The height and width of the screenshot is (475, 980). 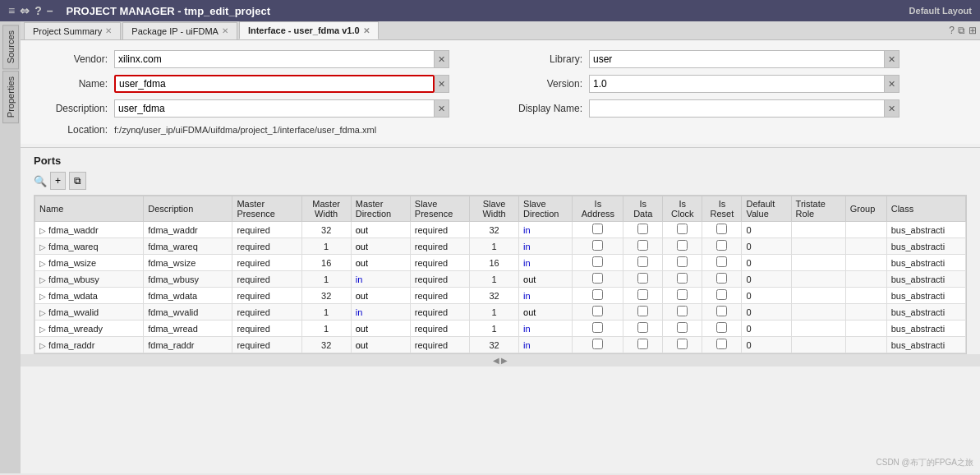 What do you see at coordinates (180, 31) in the screenshot?
I see `tab-package-ip: Package IP - uiFDMA ✕` at bounding box center [180, 31].